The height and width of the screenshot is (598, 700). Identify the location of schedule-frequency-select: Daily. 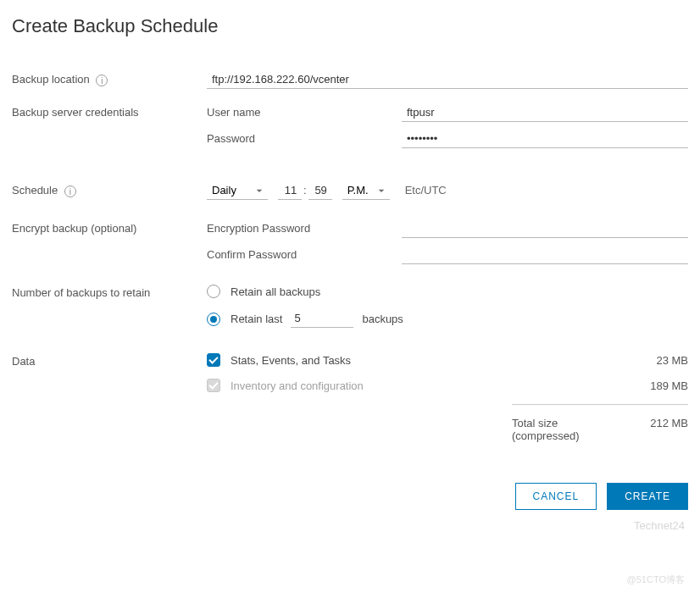
(237, 191).